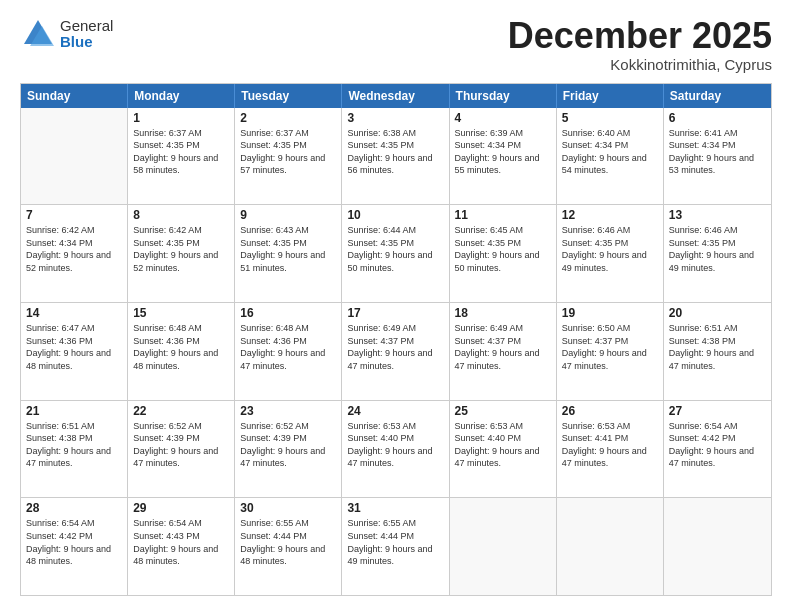  I want to click on calendar-cell: 31Sunrise: 6:55 AMSunset: 4:44 PMDayligh…, so click(396, 546).